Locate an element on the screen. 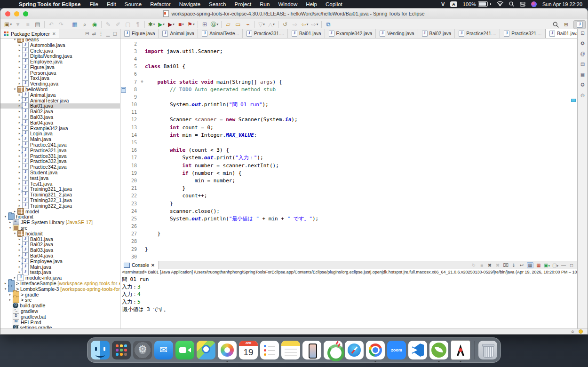 This screenshot has height=367, width=588. tree-item: HELP.md is located at coordinates (60, 322).